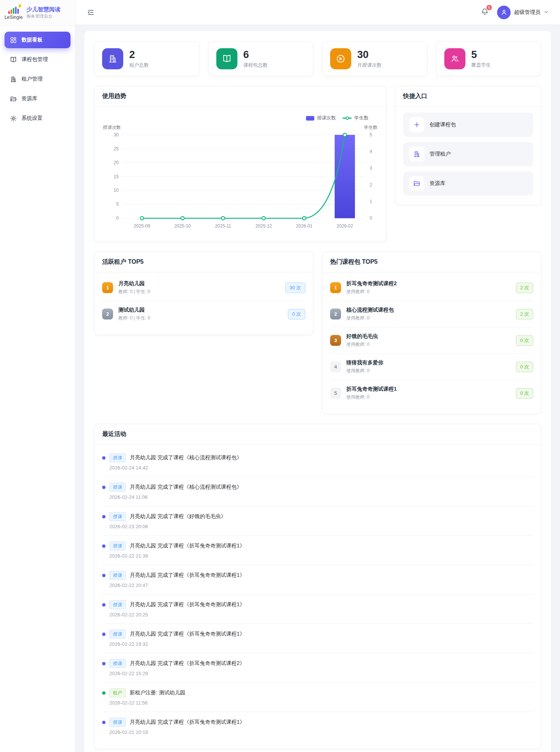  I want to click on stat-label: 租户总数, so click(139, 65).